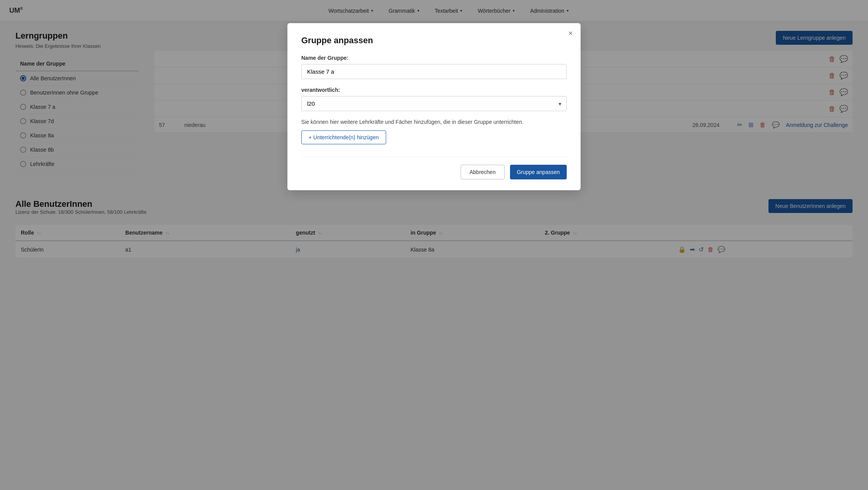 The width and height of the screenshot is (868, 490). I want to click on cancel-button: Abbrechen, so click(483, 172).